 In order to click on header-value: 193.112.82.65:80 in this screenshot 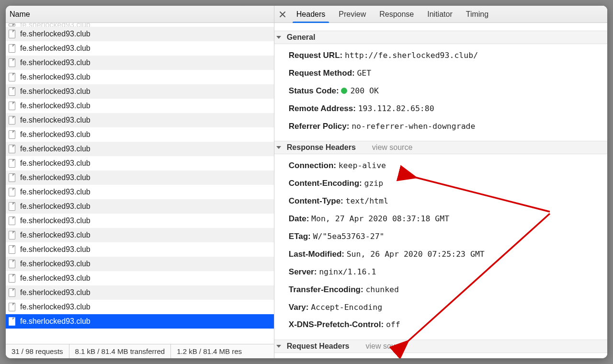, I will do `click(397, 108)`.